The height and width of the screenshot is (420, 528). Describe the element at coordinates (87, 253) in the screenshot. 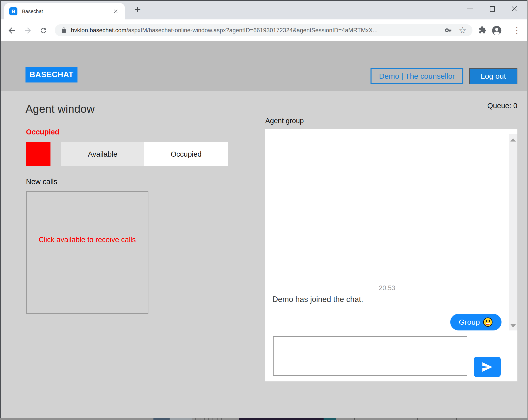

I see `new-calls-box: Click available to receive calls` at that location.